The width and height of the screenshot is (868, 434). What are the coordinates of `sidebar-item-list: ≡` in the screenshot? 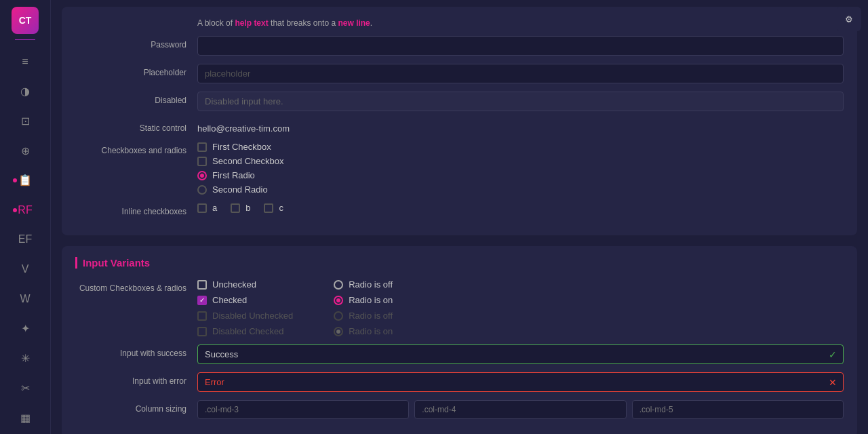 It's located at (25, 62).